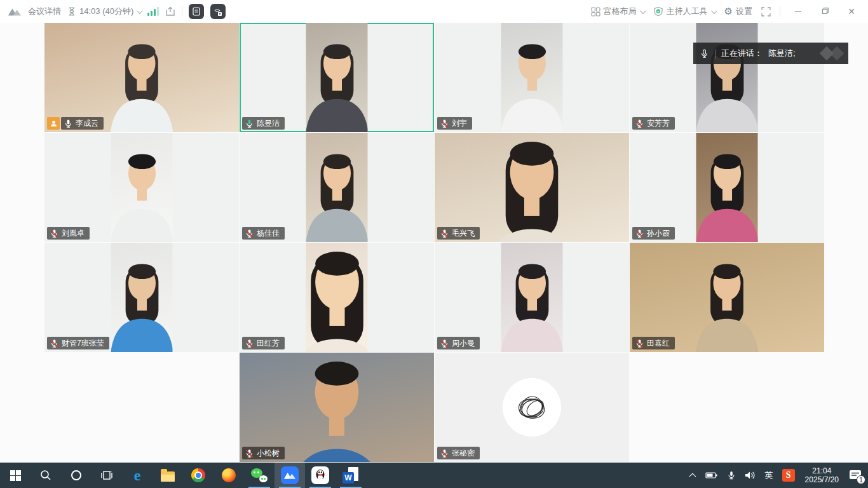  What do you see at coordinates (434, 475) in the screenshot?
I see `windows-taskbar: e W` at bounding box center [434, 475].